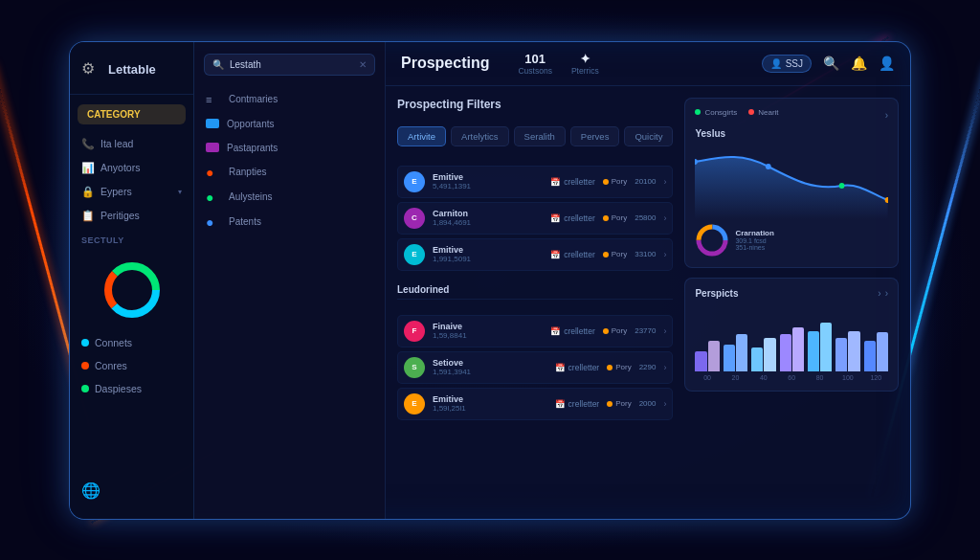  I want to click on middle-item-patents: ● Patents, so click(289, 222).